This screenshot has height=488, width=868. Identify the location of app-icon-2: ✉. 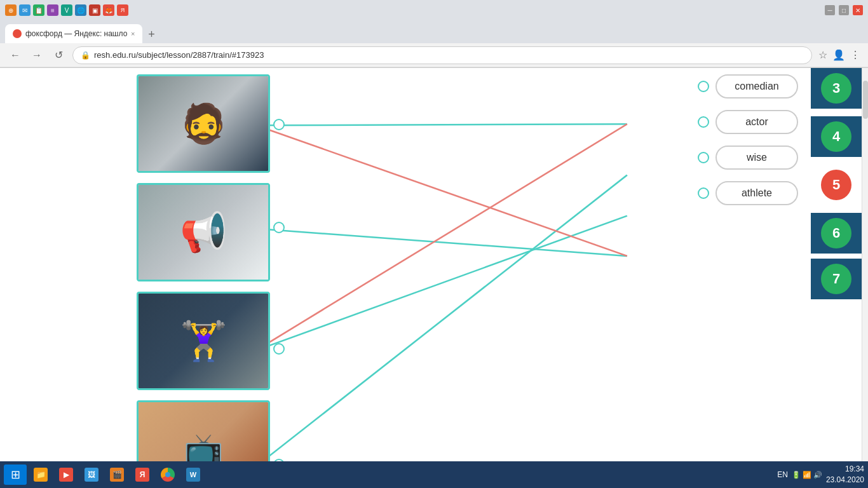
(25, 10).